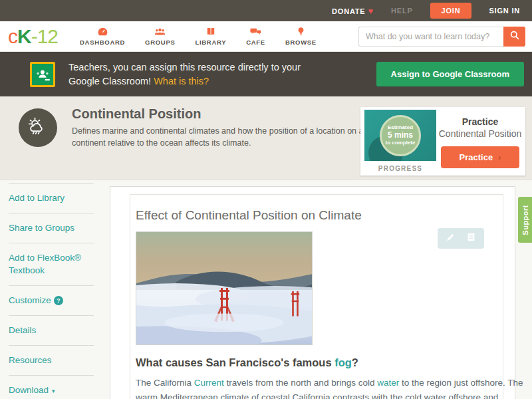 This screenshot has width=532, height=399. Describe the element at coordinates (301, 32) in the screenshot. I see `lightbulb-icon` at that location.